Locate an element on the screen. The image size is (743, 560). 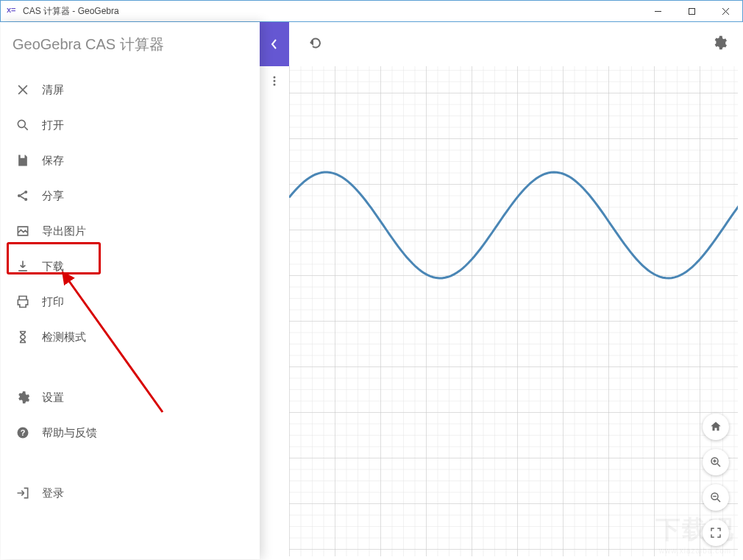
menu-item-close: 清屏 is located at coordinates (130, 90).